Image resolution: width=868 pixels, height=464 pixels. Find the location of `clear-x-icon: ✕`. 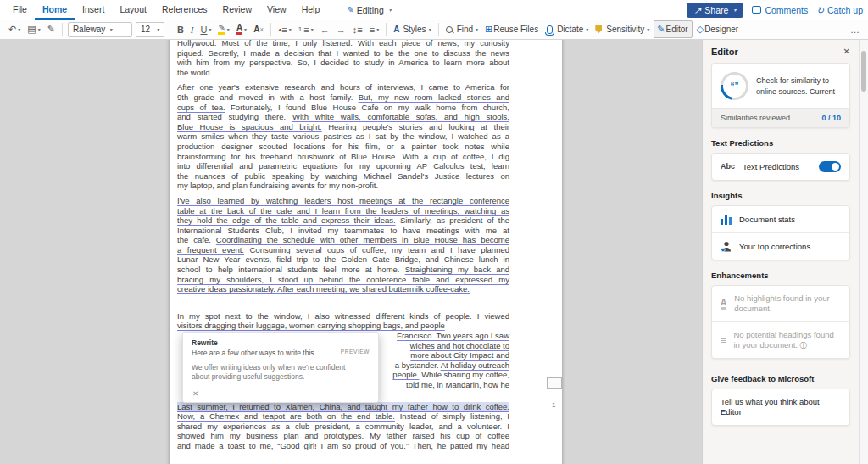

clear-x-icon: ✕ is located at coordinates (261, 29).